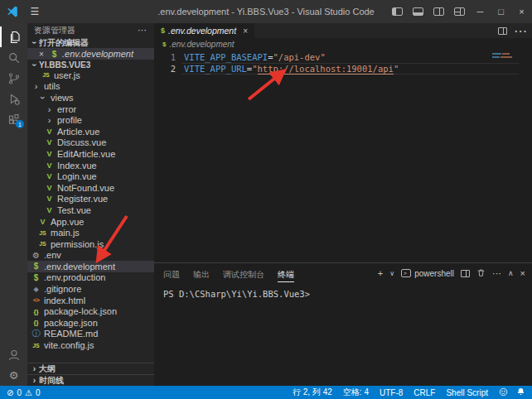  What do you see at coordinates (459, 12) in the screenshot?
I see `window-controls: ─ □ ×` at bounding box center [459, 12].